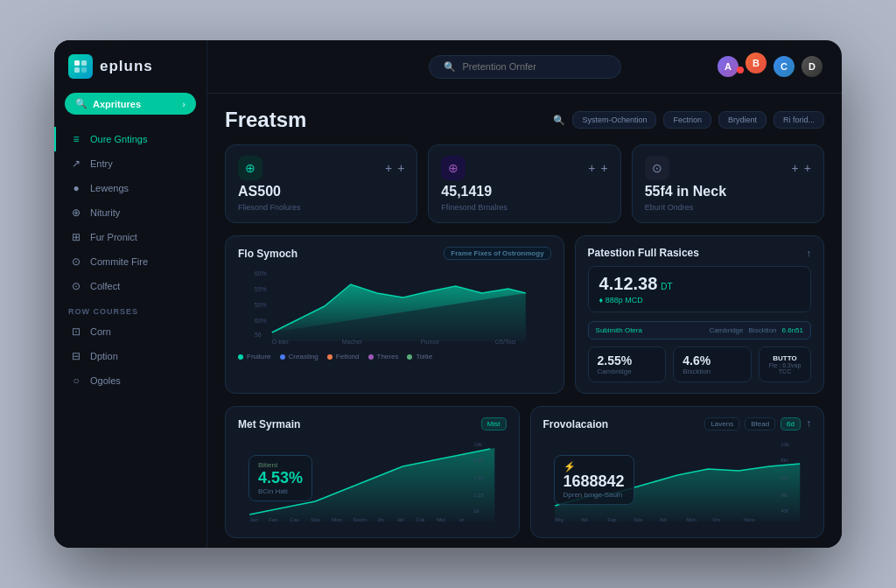 This screenshot has width=896, height=588. I want to click on stat-value-1: AS500, so click(321, 192).